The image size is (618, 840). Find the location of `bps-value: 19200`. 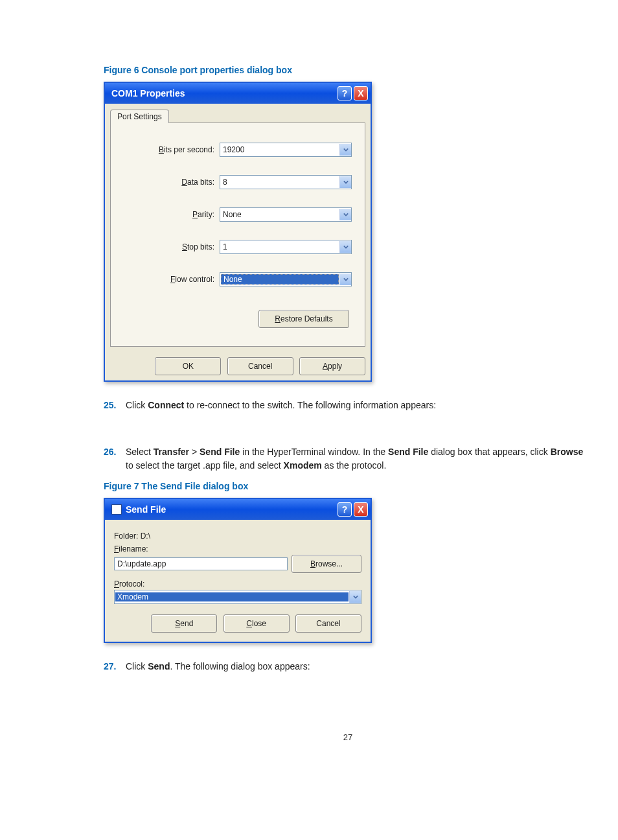

bps-value: 19200 is located at coordinates (280, 150).